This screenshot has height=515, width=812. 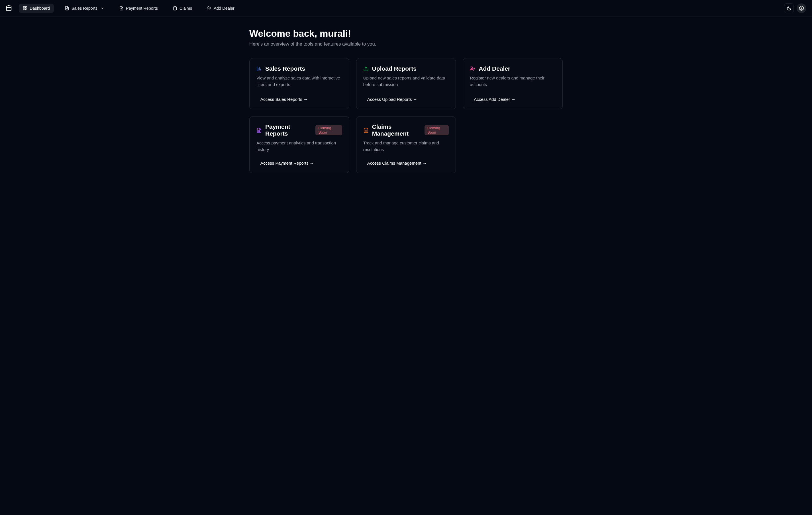 What do you see at coordinates (284, 99) in the screenshot?
I see `card-action-sales-reports: Access Sales Reports →` at bounding box center [284, 99].